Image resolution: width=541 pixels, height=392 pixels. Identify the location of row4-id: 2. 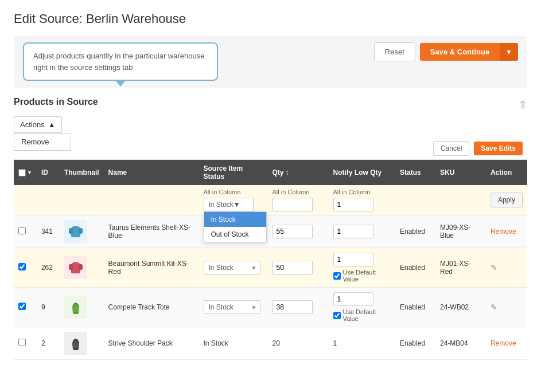
(48, 344).